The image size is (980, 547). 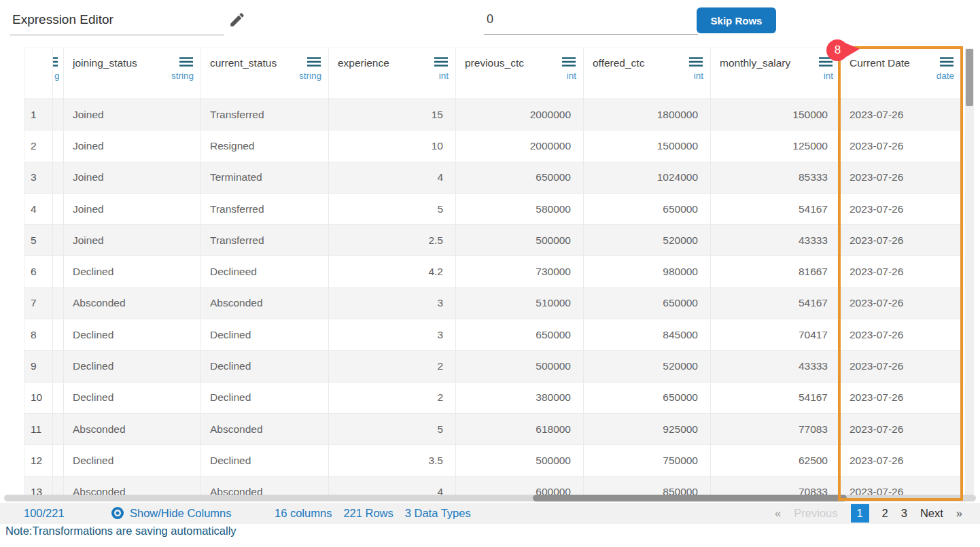 I want to click on table-cell: 2000000, so click(x=520, y=145).